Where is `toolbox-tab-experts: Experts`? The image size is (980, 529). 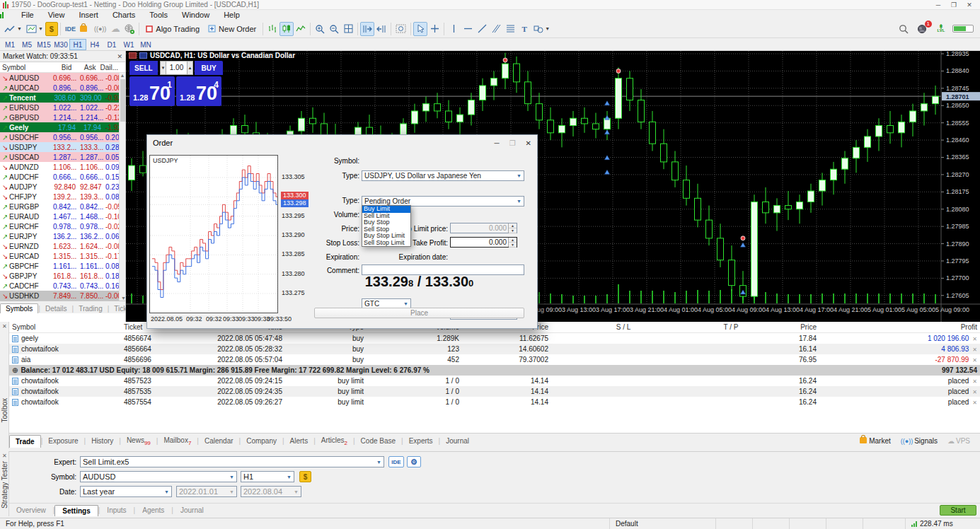 toolbox-tab-experts: Experts is located at coordinates (421, 441).